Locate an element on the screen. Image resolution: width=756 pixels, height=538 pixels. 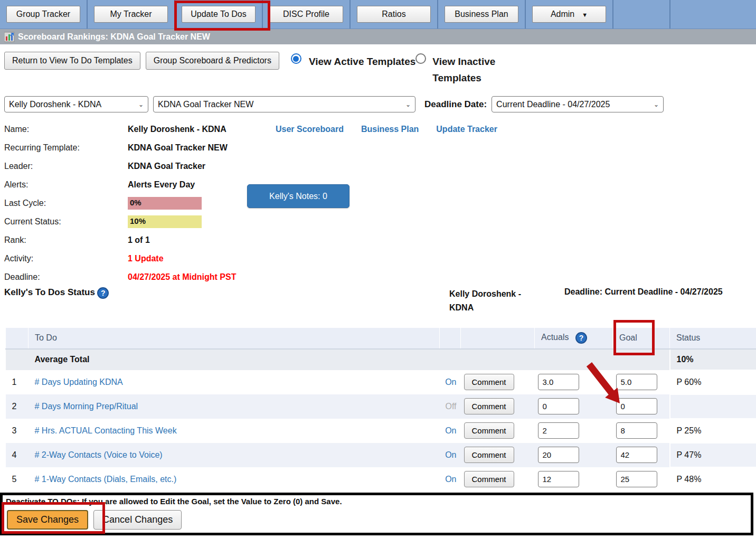
todo-link: # 1-Way Contacts (Dials, Emails, etc.) is located at coordinates (106, 479).